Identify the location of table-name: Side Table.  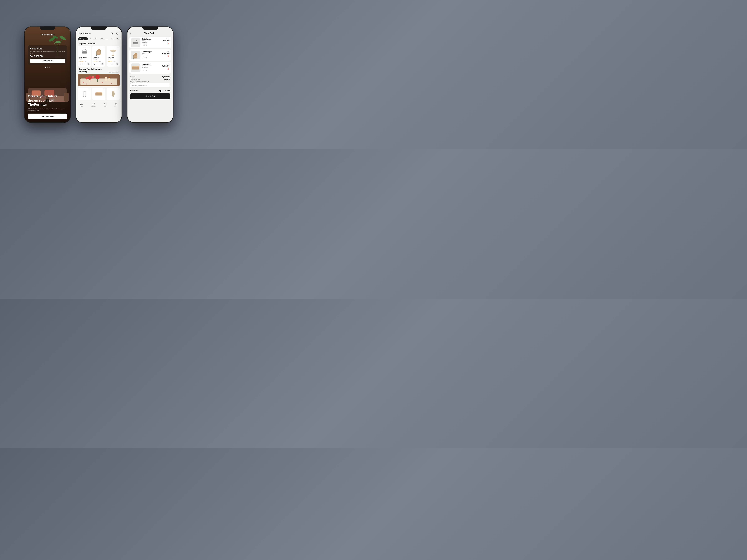
(113, 58).